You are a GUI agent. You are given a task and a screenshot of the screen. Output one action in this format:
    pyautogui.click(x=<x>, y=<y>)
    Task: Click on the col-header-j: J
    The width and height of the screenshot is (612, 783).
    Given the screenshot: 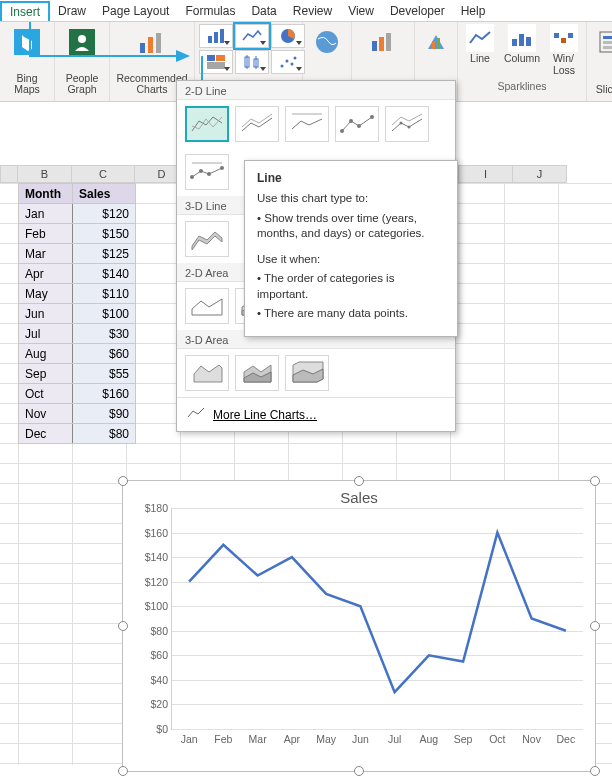 What is the action you would take?
    pyautogui.click(x=540, y=174)
    